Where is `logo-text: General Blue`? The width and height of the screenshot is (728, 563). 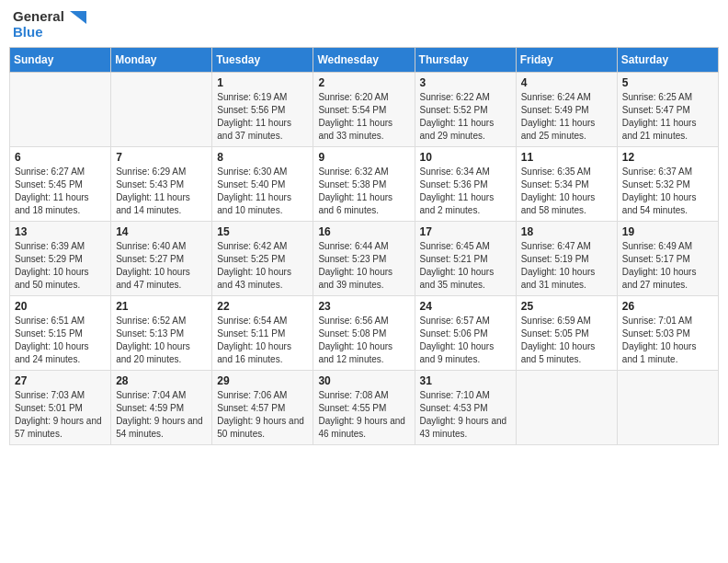 logo-text: General Blue is located at coordinates (50, 24).